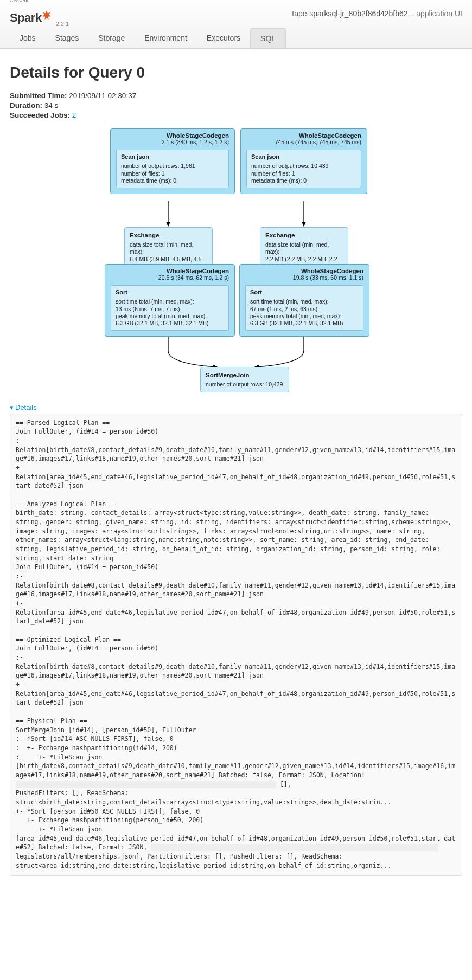 The width and height of the screenshot is (472, 980). What do you see at coordinates (112, 38) in the screenshot?
I see `tab-storage: Storage` at bounding box center [112, 38].